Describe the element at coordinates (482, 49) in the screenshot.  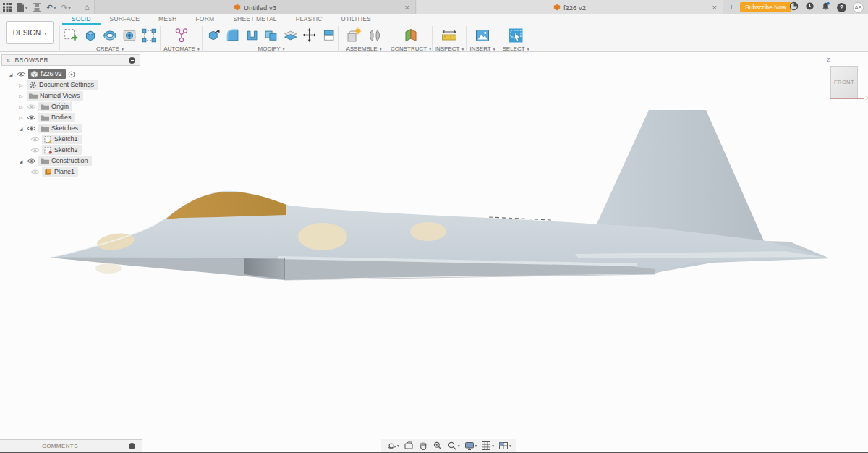
I see `group-label-insert: INSERT ▾` at that location.